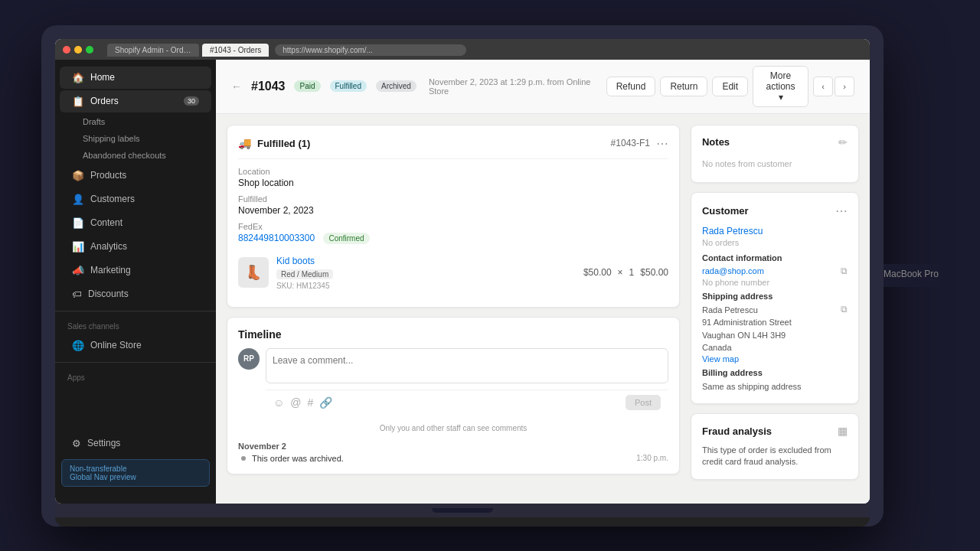 The image size is (980, 551). What do you see at coordinates (453, 148) in the screenshot?
I see `fulfillment-header: 🚚 Fulfilled (1) #1043-F1 ⋯` at bounding box center [453, 148].